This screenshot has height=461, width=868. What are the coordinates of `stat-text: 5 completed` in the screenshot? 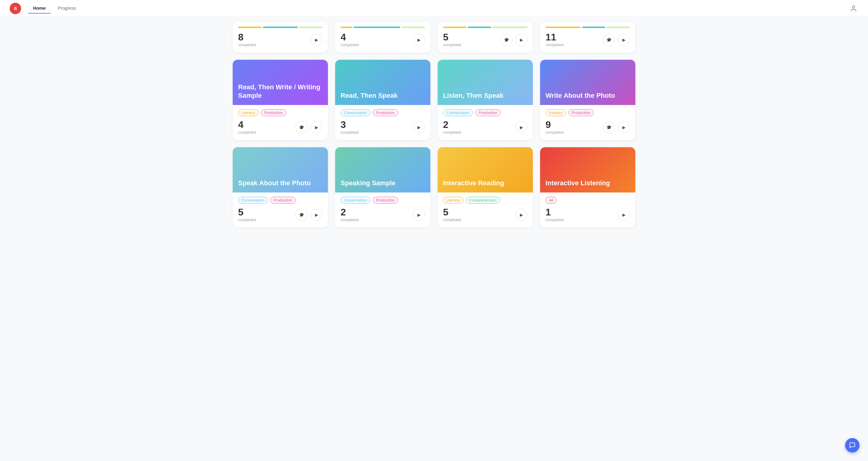 It's located at (477, 214).